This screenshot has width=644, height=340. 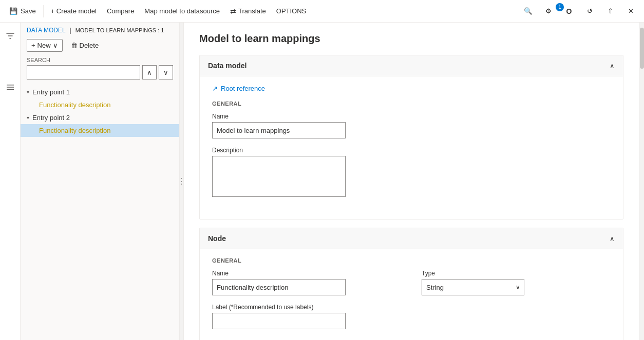 I want to click on compare-button: Compare, so click(x=120, y=11).